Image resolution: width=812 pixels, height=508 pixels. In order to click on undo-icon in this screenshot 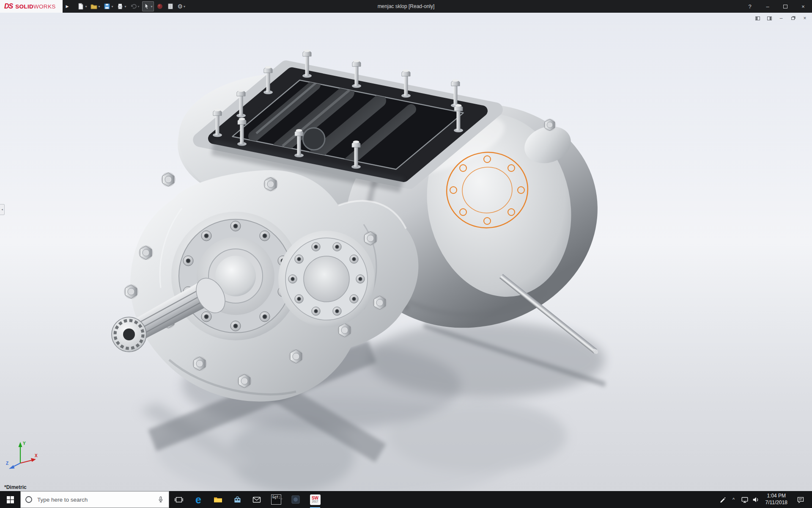, I will do `click(134, 6)`.